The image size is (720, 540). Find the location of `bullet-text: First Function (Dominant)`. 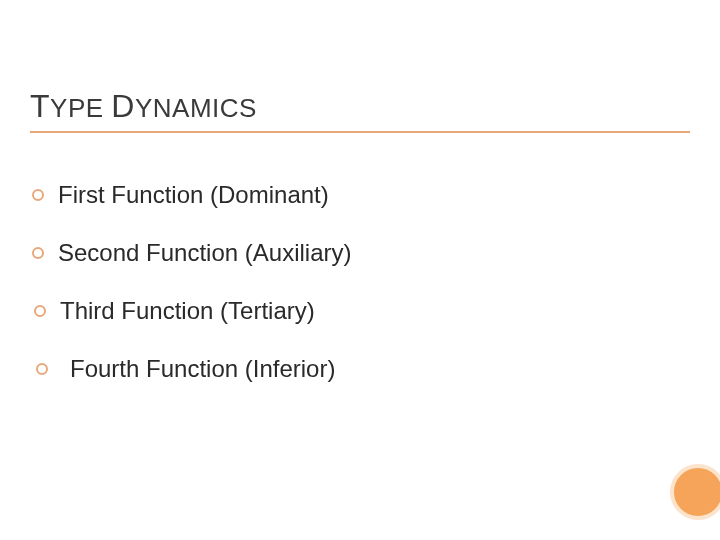

bullet-text: First Function (Dominant) is located at coordinates (194, 195).